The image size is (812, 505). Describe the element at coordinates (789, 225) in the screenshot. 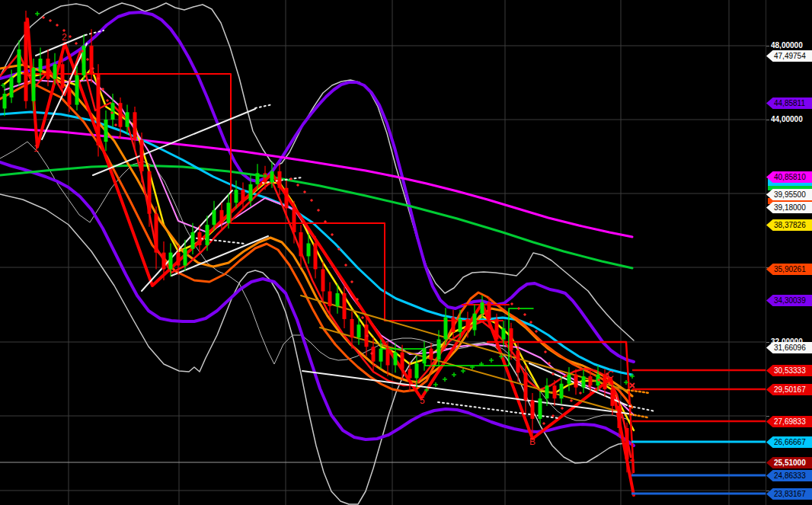

I see `price-tag-38,37826: 38,37826` at that location.